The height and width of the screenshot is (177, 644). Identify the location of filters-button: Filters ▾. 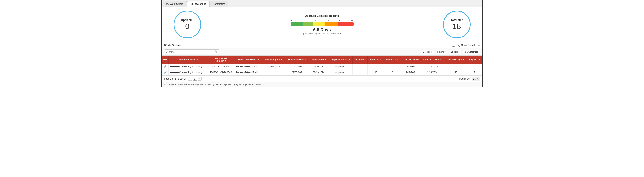
(442, 52).